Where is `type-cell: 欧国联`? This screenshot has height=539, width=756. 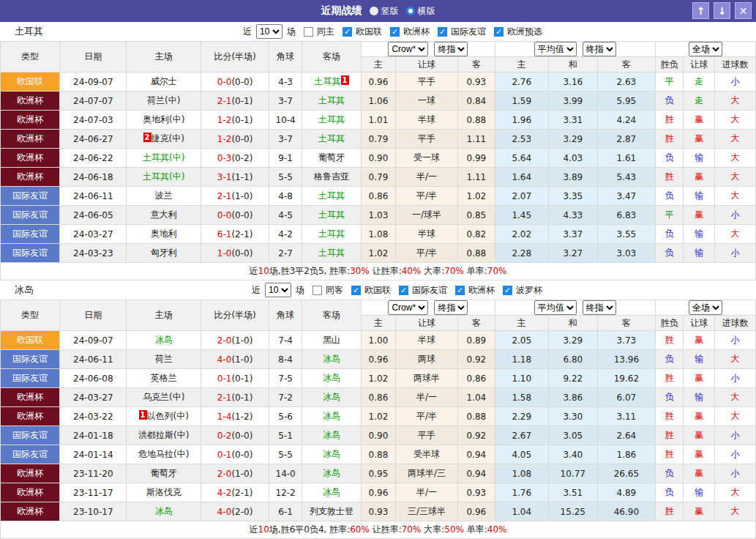
type-cell: 欧国联 is located at coordinates (31, 82).